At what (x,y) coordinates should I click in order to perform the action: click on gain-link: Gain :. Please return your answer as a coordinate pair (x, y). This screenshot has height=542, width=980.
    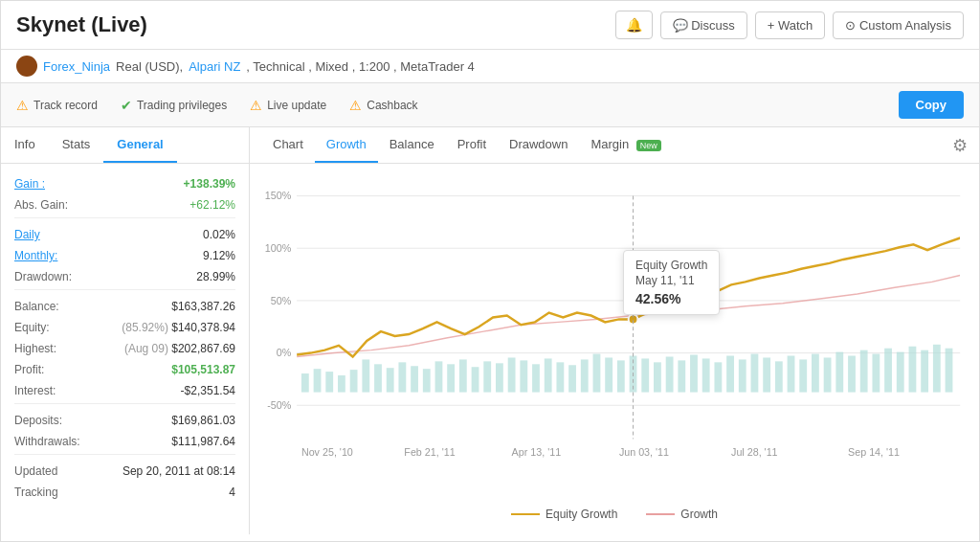
    Looking at the image, I should click on (30, 184).